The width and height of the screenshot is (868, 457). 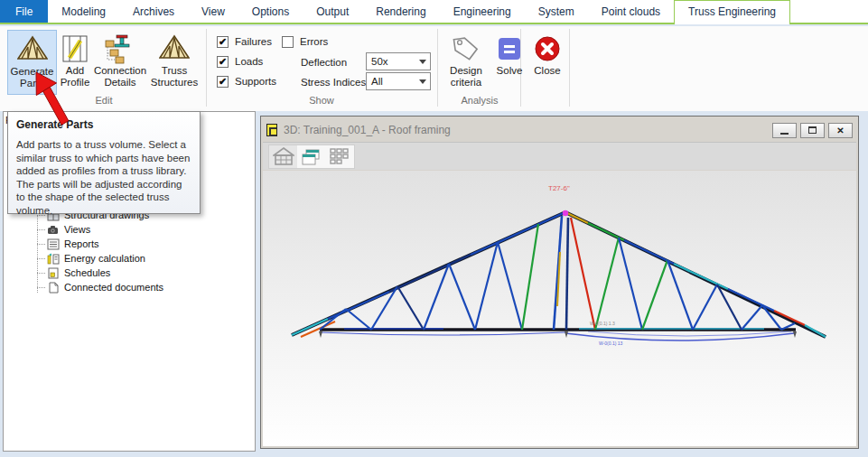 I want to click on tab-engineering: Engineering, so click(x=482, y=11).